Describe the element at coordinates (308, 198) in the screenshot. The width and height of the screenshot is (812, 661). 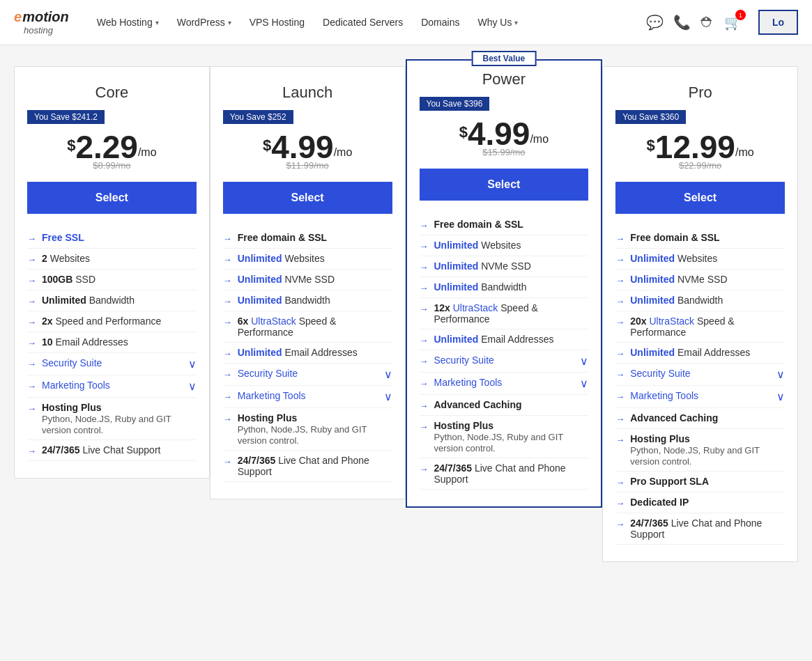
I see `select-button-launch: Select` at that location.